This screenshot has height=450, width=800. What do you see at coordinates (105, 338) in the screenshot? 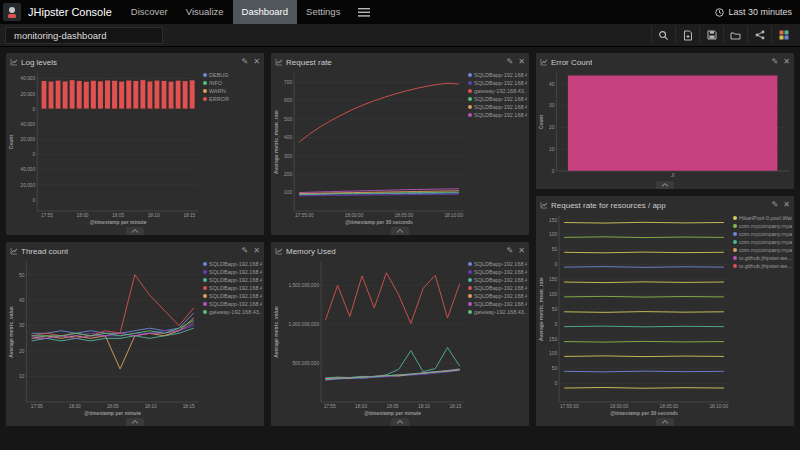
I see `chart-canvas: 102030405017:5518:0018:0518:1018:15@time…` at bounding box center [105, 338].